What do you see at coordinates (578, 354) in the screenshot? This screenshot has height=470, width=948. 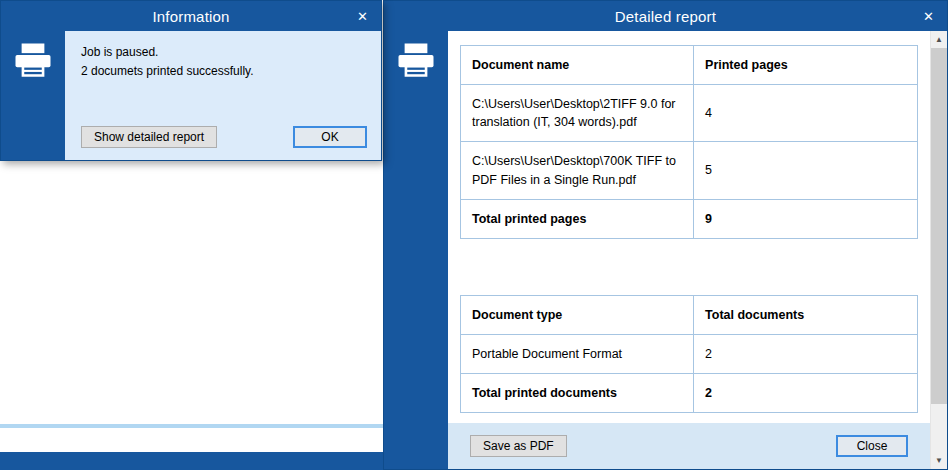 I see `document-type-cell: Portable Document Format` at bounding box center [578, 354].